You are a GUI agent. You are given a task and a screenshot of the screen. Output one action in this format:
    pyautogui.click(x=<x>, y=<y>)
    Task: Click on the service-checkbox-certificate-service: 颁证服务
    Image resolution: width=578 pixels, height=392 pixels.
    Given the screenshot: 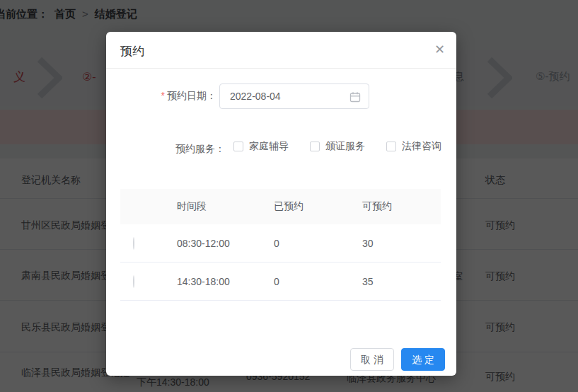 What is the action you would take?
    pyautogui.click(x=337, y=146)
    